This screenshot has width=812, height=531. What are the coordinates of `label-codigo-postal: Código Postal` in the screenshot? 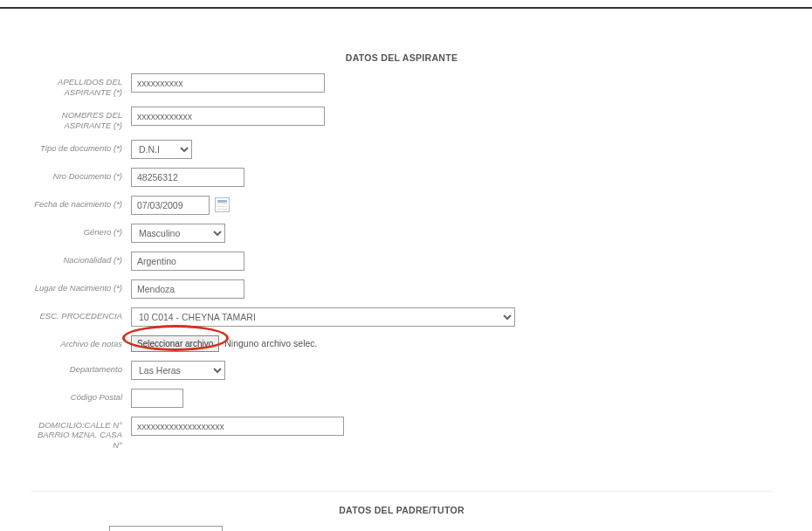 It's located at (80, 396).